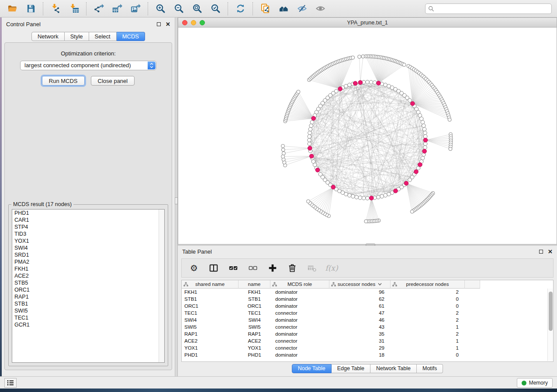 The image size is (557, 392). What do you see at coordinates (162, 286) in the screenshot?
I see `mcds-result-scrollbar` at bounding box center [162, 286].